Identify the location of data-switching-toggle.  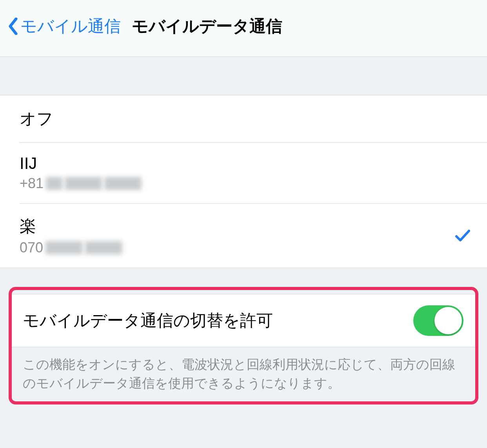
(438, 321).